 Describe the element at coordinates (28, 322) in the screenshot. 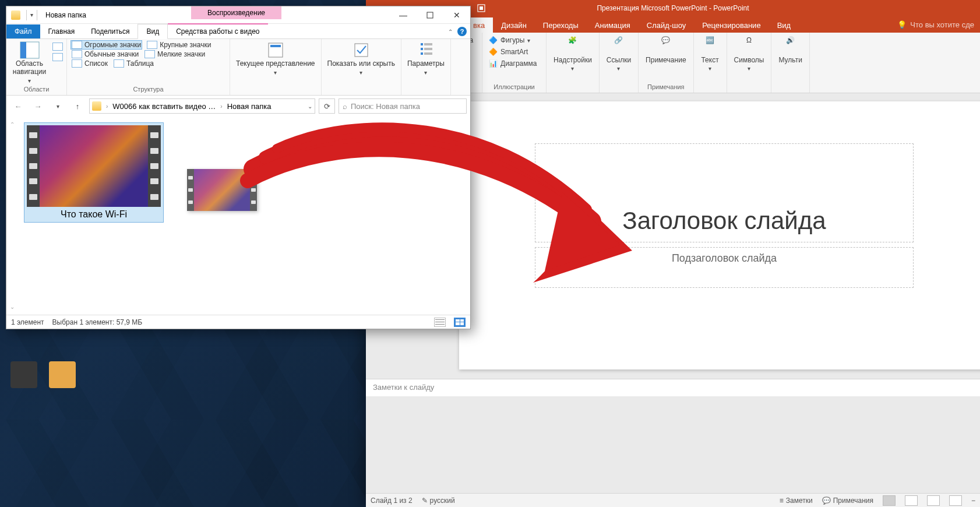

I see `item-count: 1 элемент` at that location.